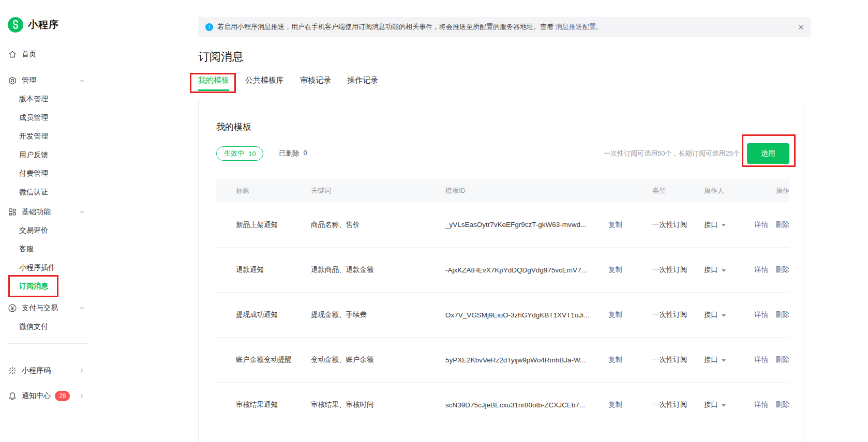 This screenshot has width=868, height=442. Describe the element at coordinates (49, 225) in the screenshot. I see `sidebar-nav: 首页管理版本管理成员管理开发管理用户反馈付费管理微信认证基础功能交易评价客服小程…` at that location.